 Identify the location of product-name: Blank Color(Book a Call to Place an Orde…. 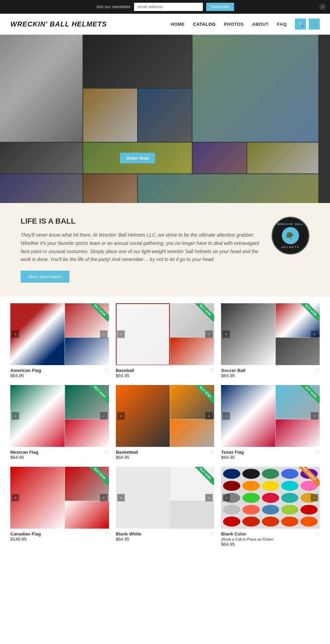
(248, 536).